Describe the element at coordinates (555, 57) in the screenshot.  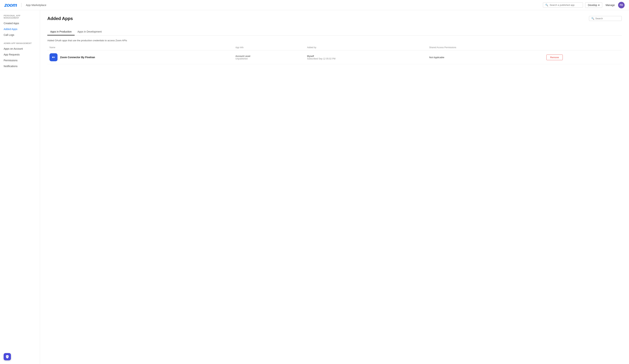
I see `remove-button: Remove` at that location.